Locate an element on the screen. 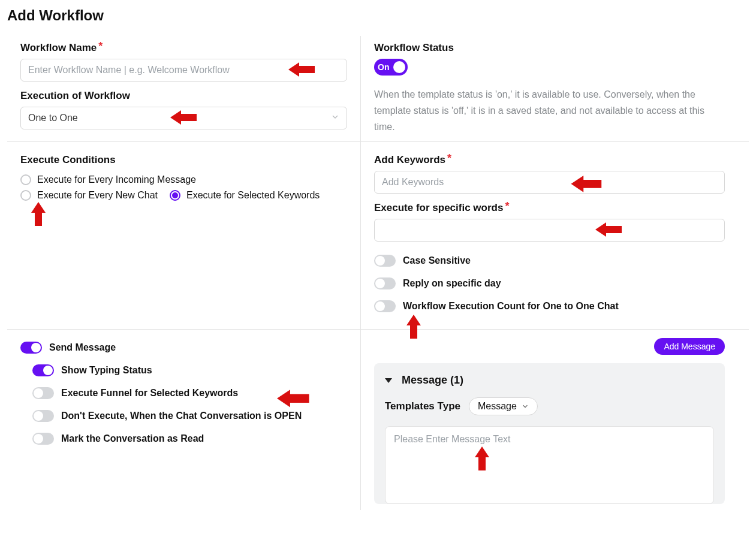 The height and width of the screenshot is (537, 756). typing-status-label: Show Typing Status is located at coordinates (107, 370).